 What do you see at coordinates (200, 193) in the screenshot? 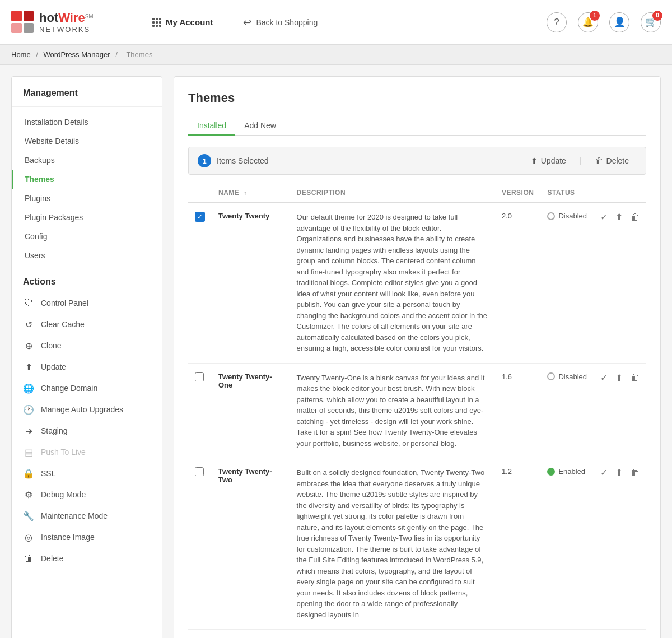
I see `col-checkbox` at bounding box center [200, 193].